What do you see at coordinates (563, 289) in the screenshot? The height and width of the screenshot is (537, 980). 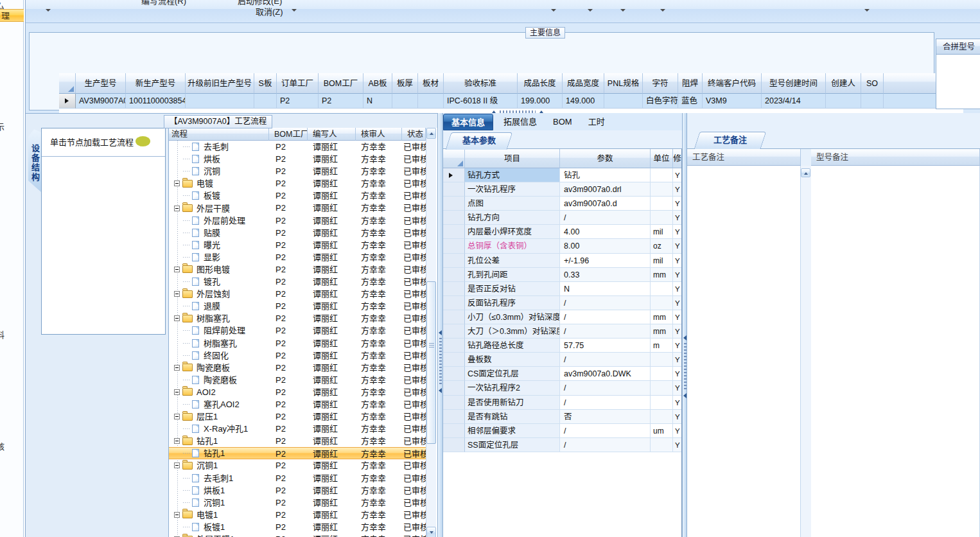 I see `param-row: 是否正反对钻NY` at bounding box center [563, 289].